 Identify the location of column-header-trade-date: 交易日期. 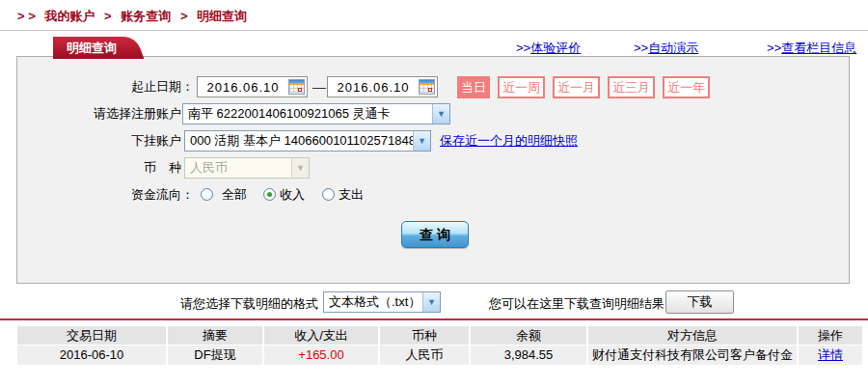
(92, 336).